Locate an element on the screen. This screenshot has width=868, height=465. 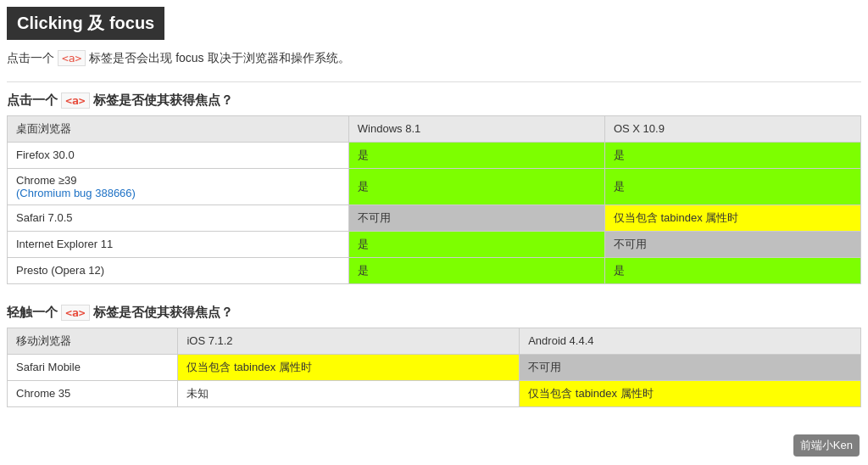
desktop-osx-cell: 仅当包含 tabindex 属性时 is located at coordinates (732, 217).